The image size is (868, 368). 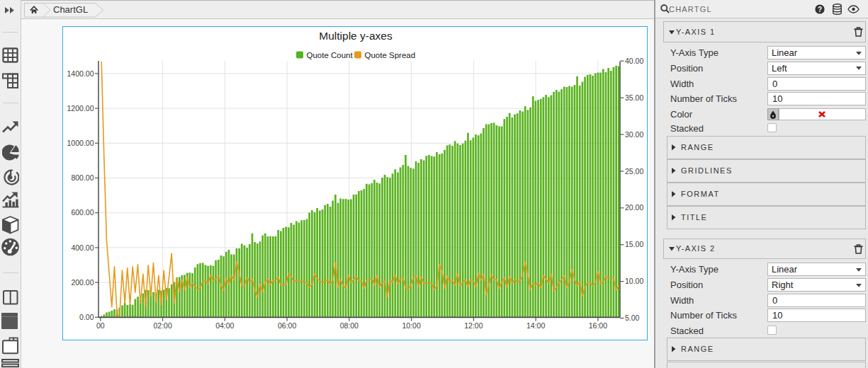 I want to click on svg-text: 200.00, so click(x=82, y=282).